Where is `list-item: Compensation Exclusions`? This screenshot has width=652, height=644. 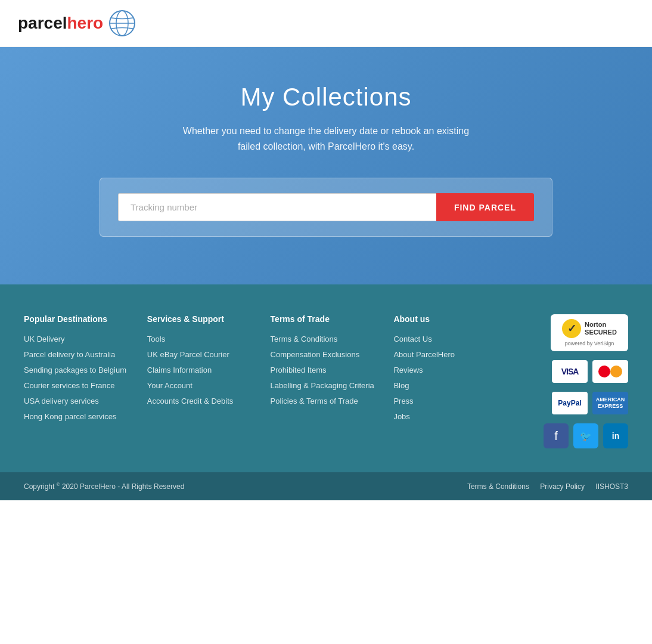
list-item: Compensation Exclusions is located at coordinates (327, 354).